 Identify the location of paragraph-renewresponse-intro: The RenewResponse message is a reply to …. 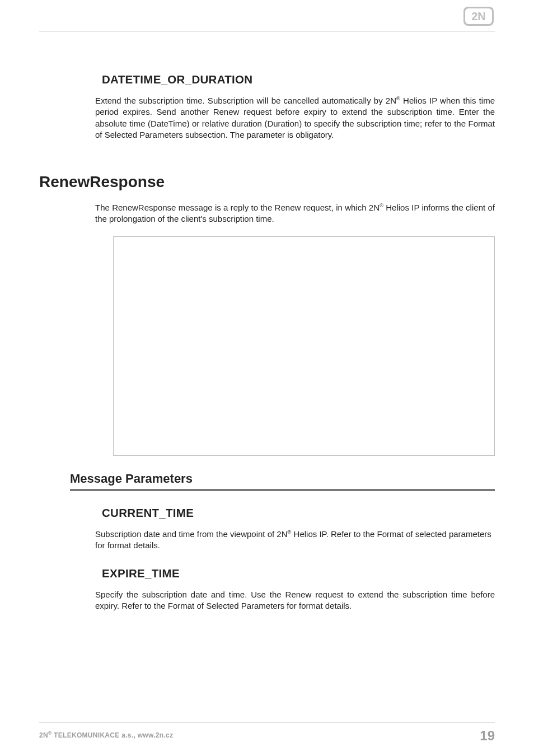
(295, 214).